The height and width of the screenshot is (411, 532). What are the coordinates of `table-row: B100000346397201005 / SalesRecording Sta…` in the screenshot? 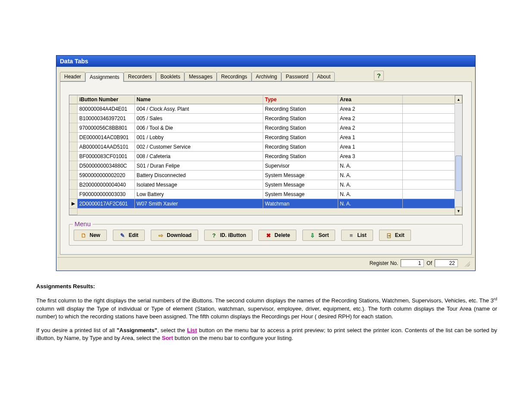 It's located at (266, 118).